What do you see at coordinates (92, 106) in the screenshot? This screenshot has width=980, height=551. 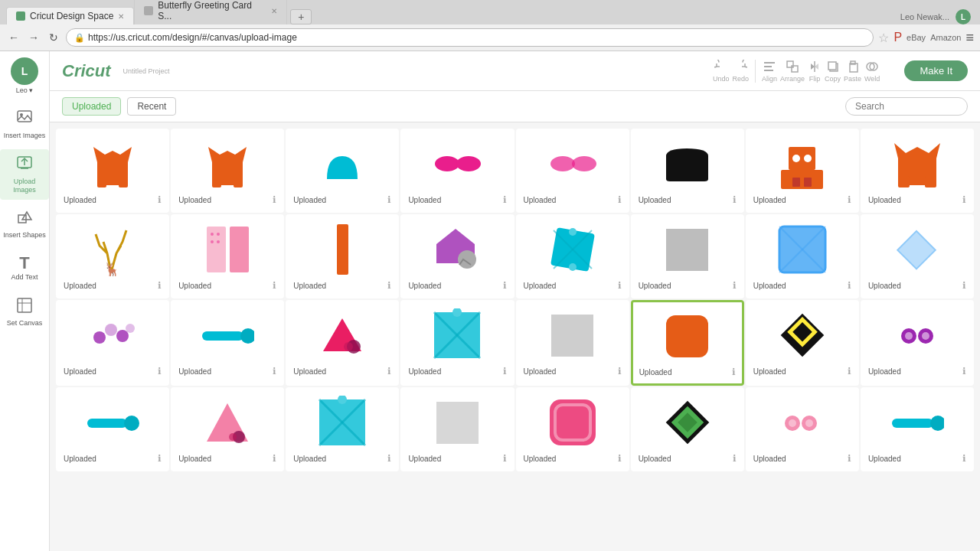 I see `filter-uploaded-btn: Uploaded` at bounding box center [92, 106].